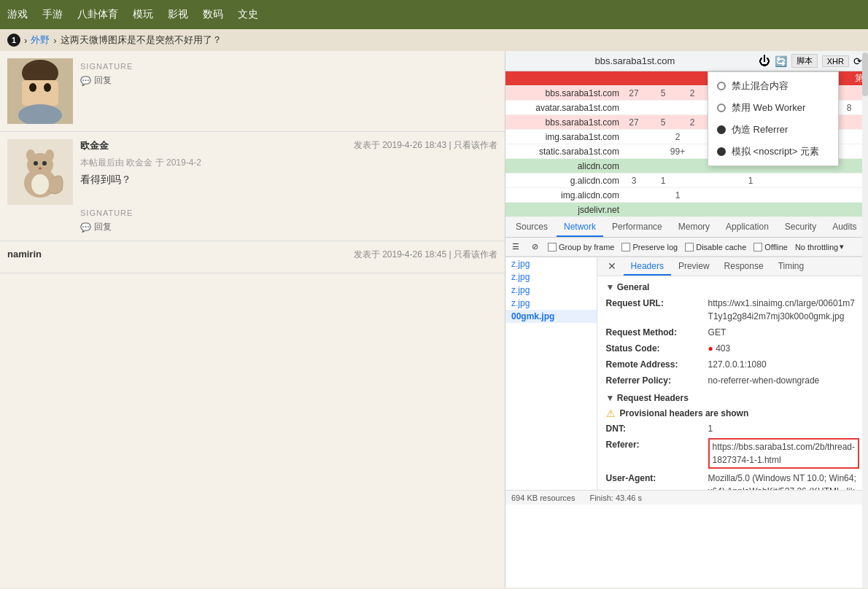  What do you see at coordinates (751, 181) in the screenshot?
I see `col5-g-alicdn: 1` at bounding box center [751, 181].